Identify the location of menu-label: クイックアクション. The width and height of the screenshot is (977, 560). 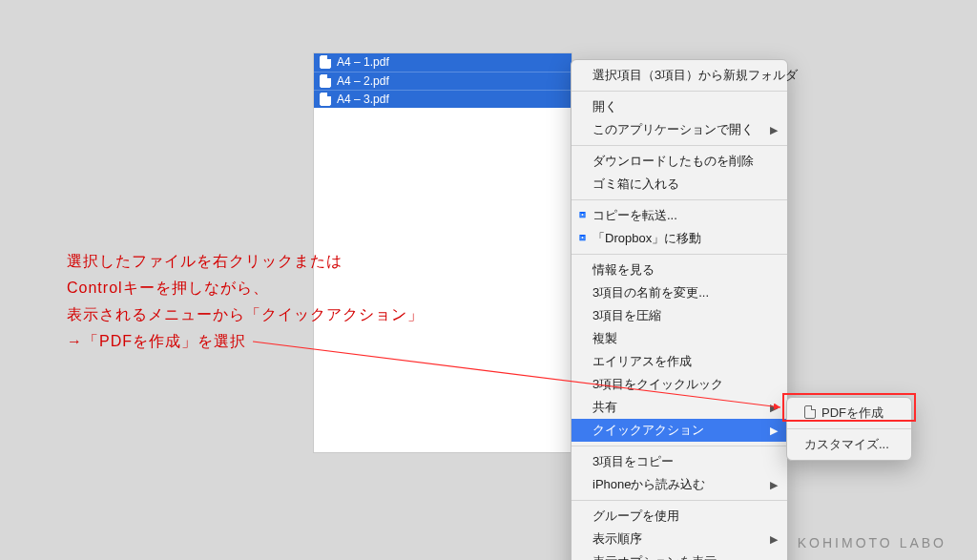
(649, 429).